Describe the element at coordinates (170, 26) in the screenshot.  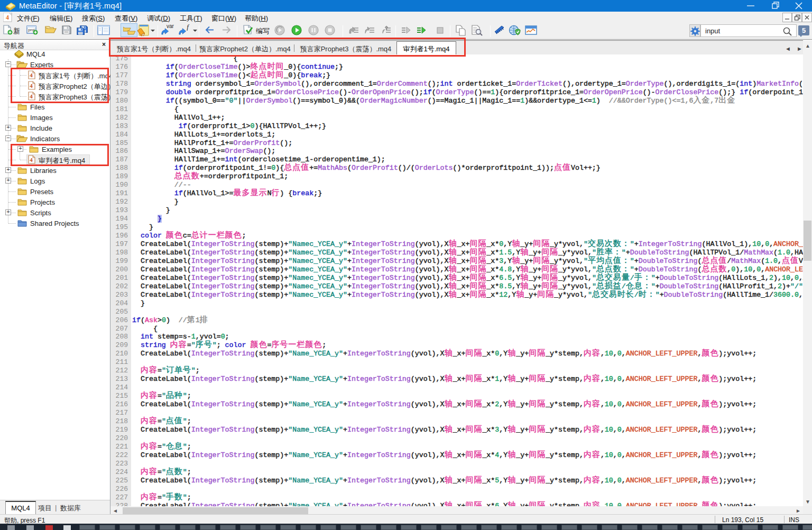
I see `svg-text: var` at that location.